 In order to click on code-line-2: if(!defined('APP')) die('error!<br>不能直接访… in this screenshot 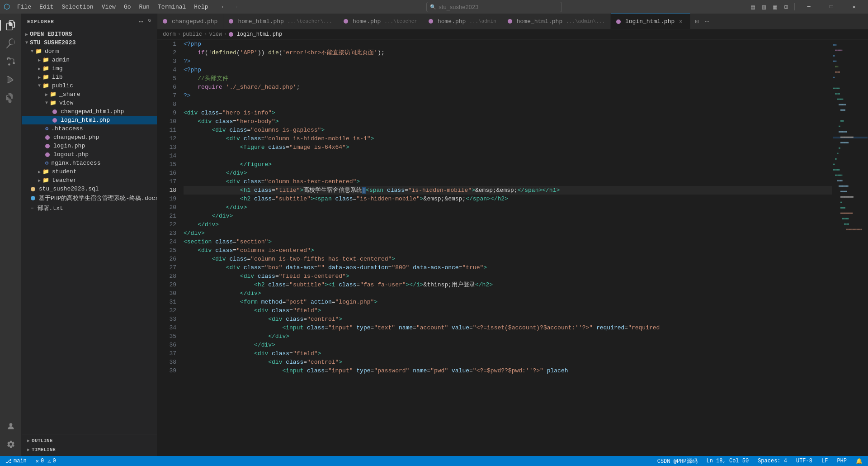, I will do `click(508, 52)`.